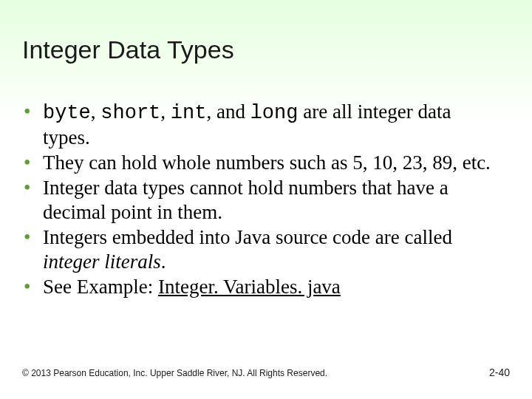  Describe the element at coordinates (262, 125) in the screenshot. I see `bullet-1: byte, short, int, and long are all integ…` at that location.